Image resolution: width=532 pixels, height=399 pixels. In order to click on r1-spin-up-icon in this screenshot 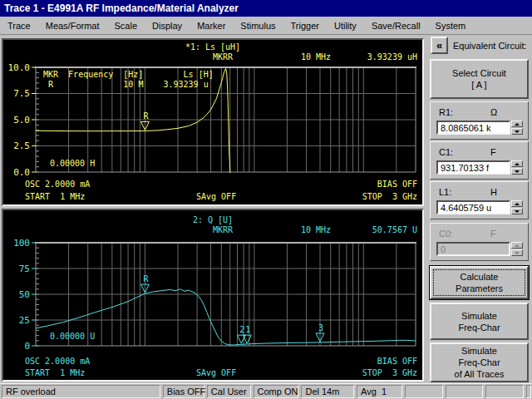, I will do `click(517, 124)`.